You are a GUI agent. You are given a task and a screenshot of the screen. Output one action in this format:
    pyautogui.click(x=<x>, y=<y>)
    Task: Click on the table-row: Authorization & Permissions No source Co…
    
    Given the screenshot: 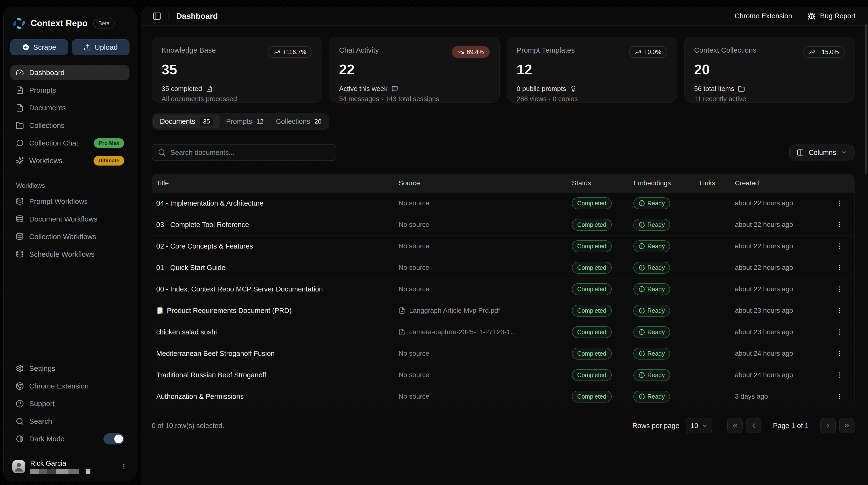 What is the action you would take?
    pyautogui.click(x=503, y=396)
    